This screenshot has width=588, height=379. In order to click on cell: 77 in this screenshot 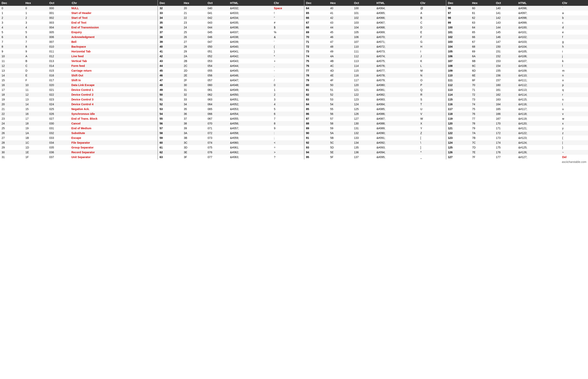, I will do `click(316, 71)`.